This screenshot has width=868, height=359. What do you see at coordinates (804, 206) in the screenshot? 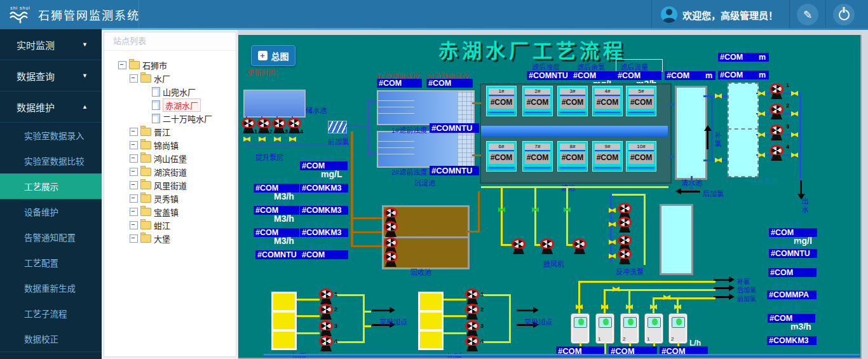
I see `outflow-vlabel: 出水` at bounding box center [804, 206].